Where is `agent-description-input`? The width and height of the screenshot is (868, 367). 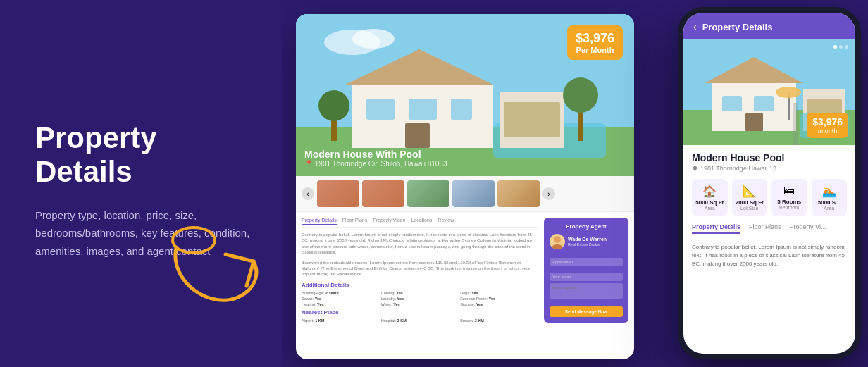
agent-description-input is located at coordinates (586, 291).